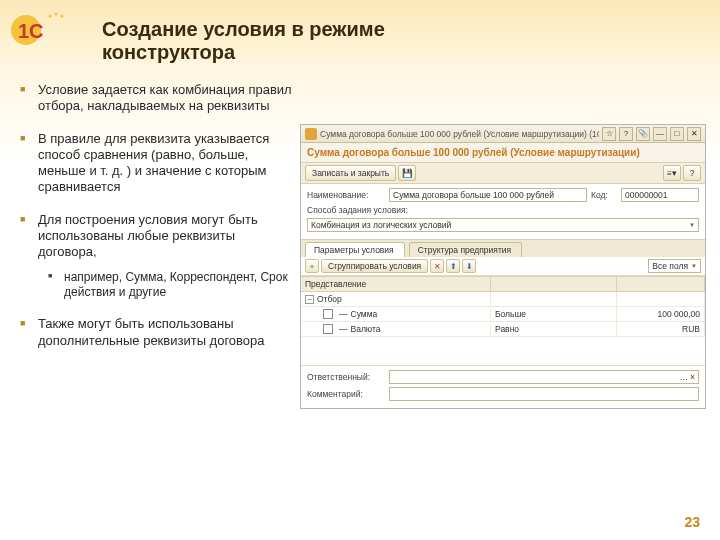 Image resolution: width=720 pixels, height=540 pixels. I want to click on lookup-icon: …, so click(684, 377).